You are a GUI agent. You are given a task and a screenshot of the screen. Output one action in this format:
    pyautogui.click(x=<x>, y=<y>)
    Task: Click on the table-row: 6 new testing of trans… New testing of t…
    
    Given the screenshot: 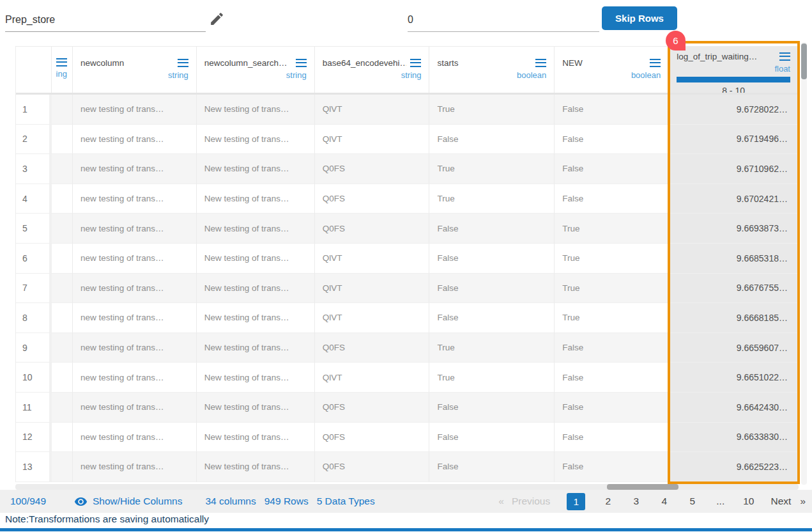 What is the action you would take?
    pyautogui.click(x=408, y=258)
    